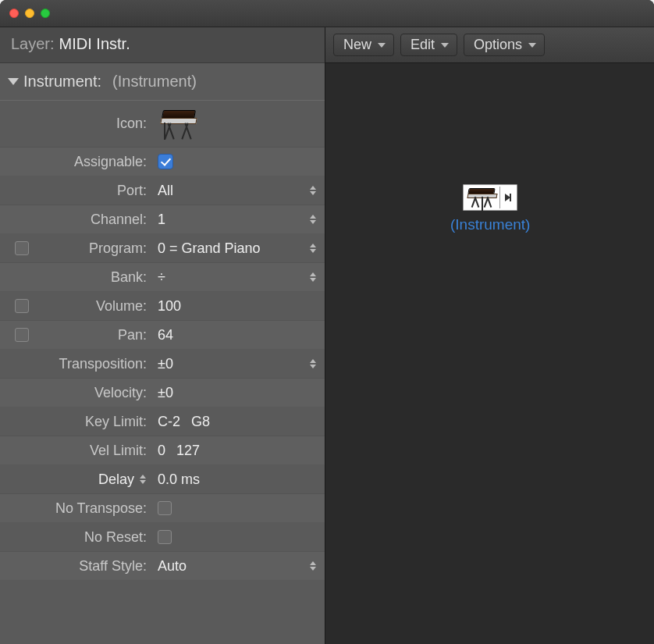 This screenshot has height=644, width=654. I want to click on instrument-section-header: Instrument: (Instrument), so click(162, 82).